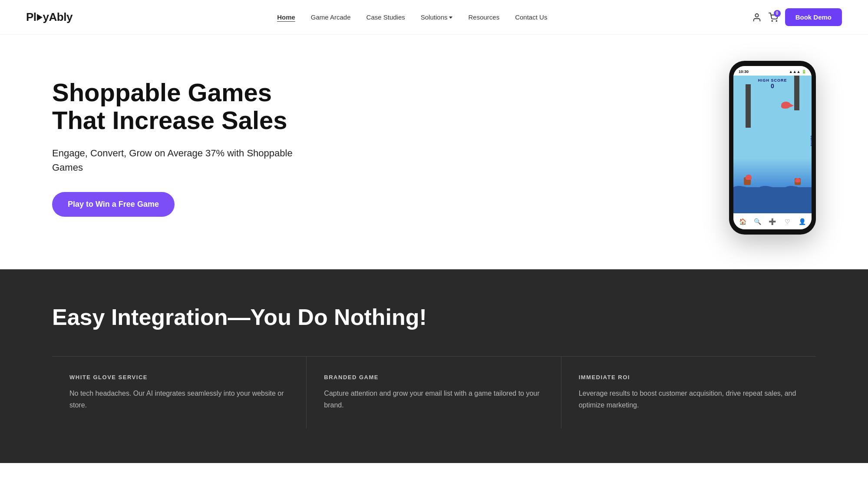  What do you see at coordinates (743, 72) in the screenshot?
I see `phone-time: 10:30` at bounding box center [743, 72].